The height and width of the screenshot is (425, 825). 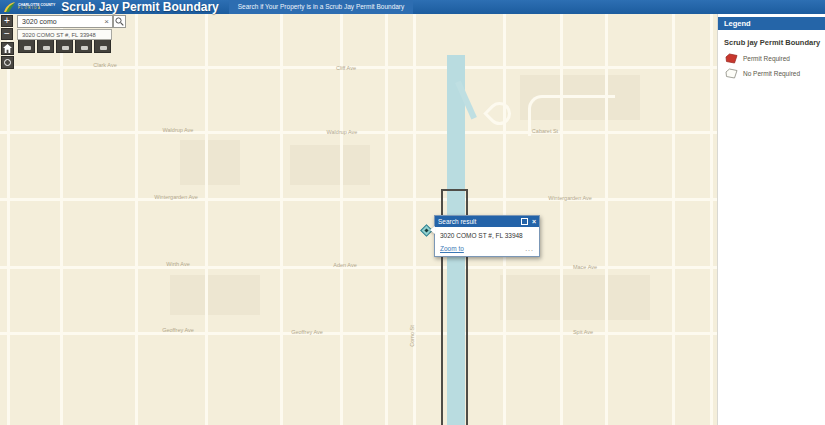 I want to click on locate-icon, so click(x=8, y=62).